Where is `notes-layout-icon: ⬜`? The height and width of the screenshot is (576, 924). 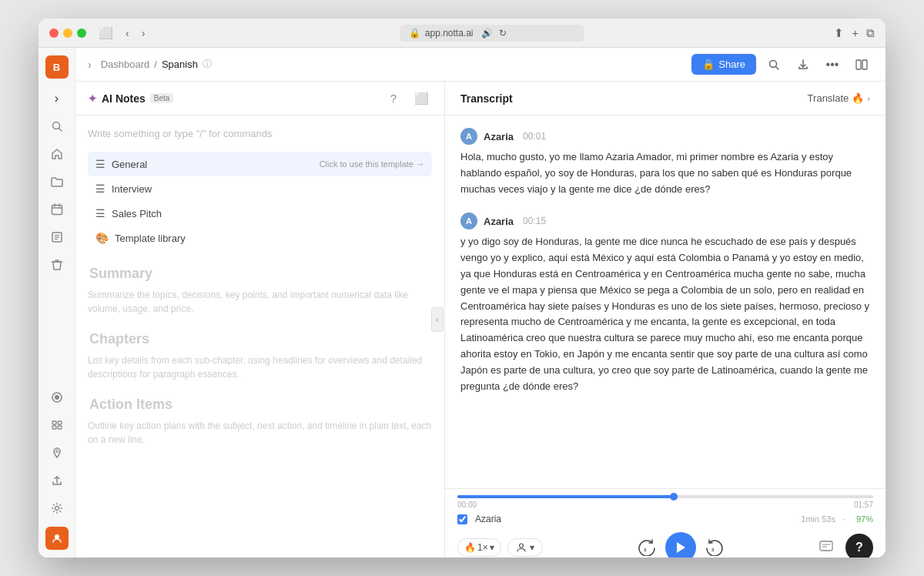 notes-layout-icon: ⬜ is located at coordinates (421, 99).